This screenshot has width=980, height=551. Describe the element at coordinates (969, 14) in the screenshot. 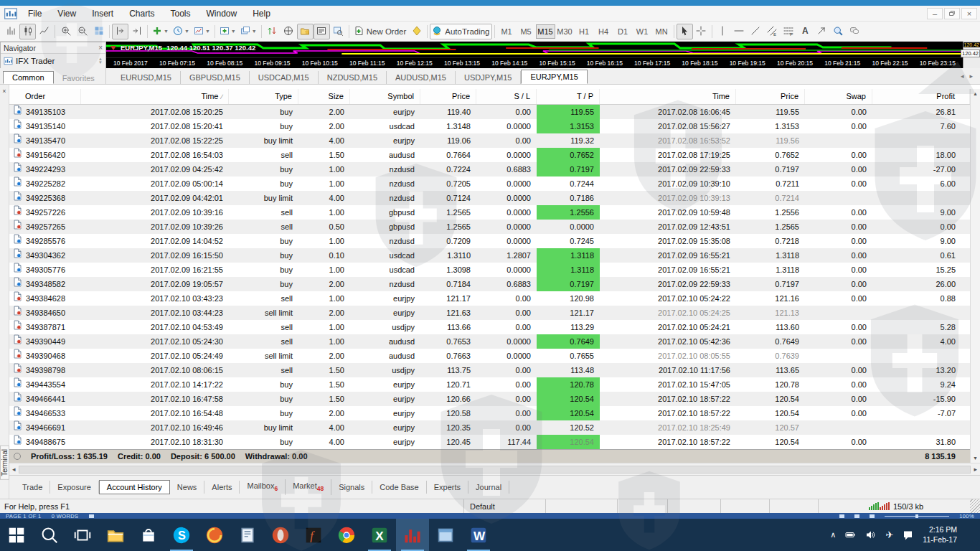

I see `close-button: ×` at that location.